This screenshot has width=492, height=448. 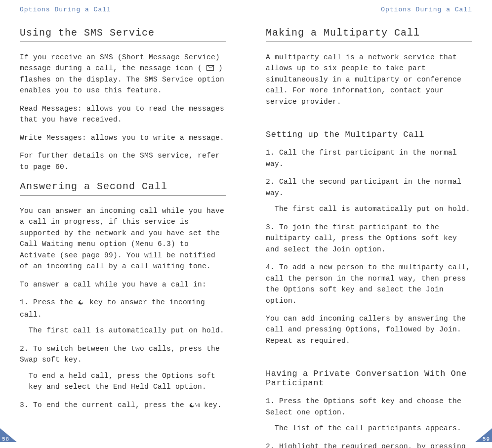 What do you see at coordinates (127, 330) in the screenshot?
I see `second-step1-sub: The first call is automatically put on h…` at bounding box center [127, 330].